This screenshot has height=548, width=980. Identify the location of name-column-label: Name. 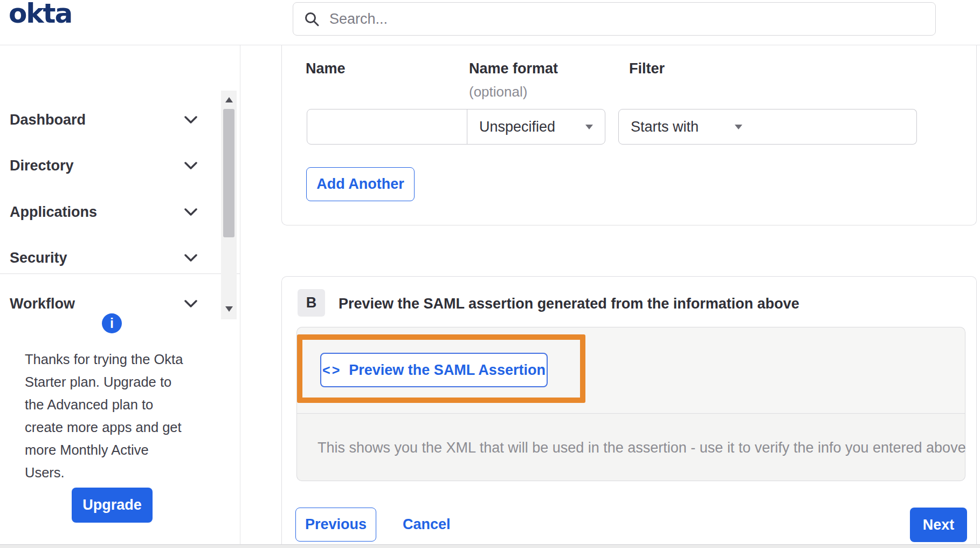
(326, 69).